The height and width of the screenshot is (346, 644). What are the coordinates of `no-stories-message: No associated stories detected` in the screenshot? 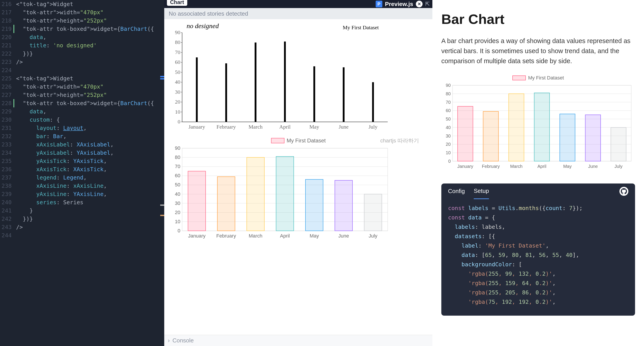 It's located at (298, 13).